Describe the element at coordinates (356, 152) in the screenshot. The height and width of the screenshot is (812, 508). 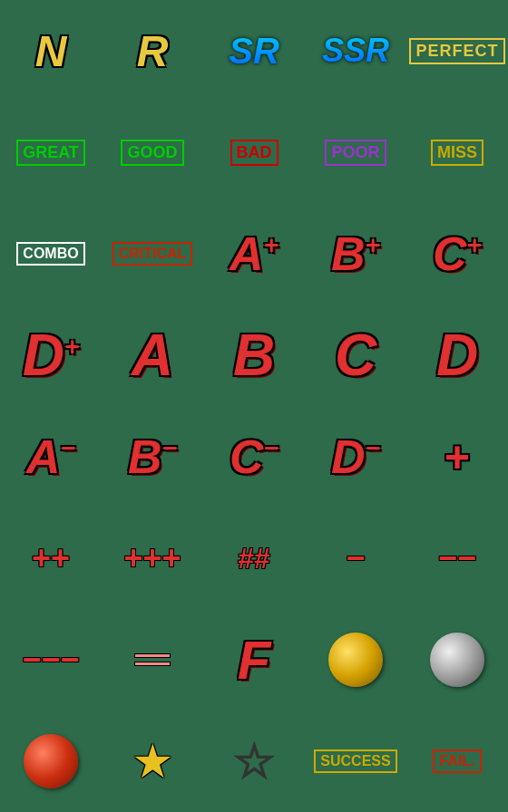
I see `poor-label: POOR` at that location.